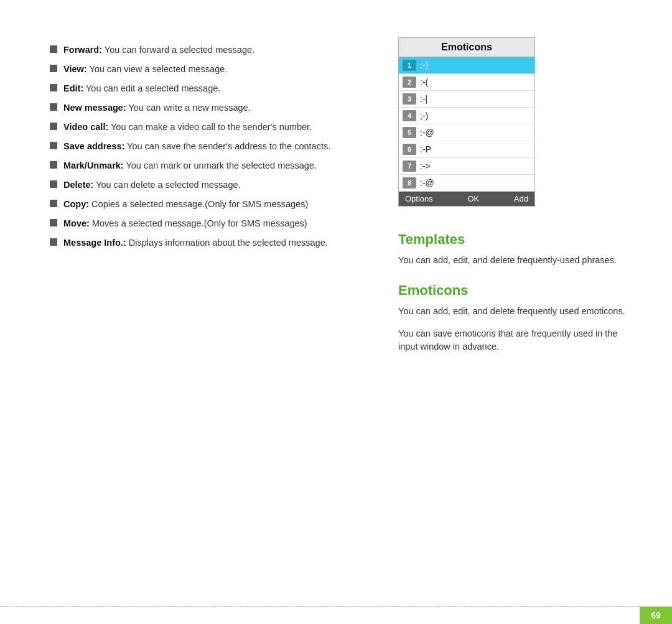 The image size is (672, 624). What do you see at coordinates (419, 199) in the screenshot?
I see `footer-options: Options` at bounding box center [419, 199].